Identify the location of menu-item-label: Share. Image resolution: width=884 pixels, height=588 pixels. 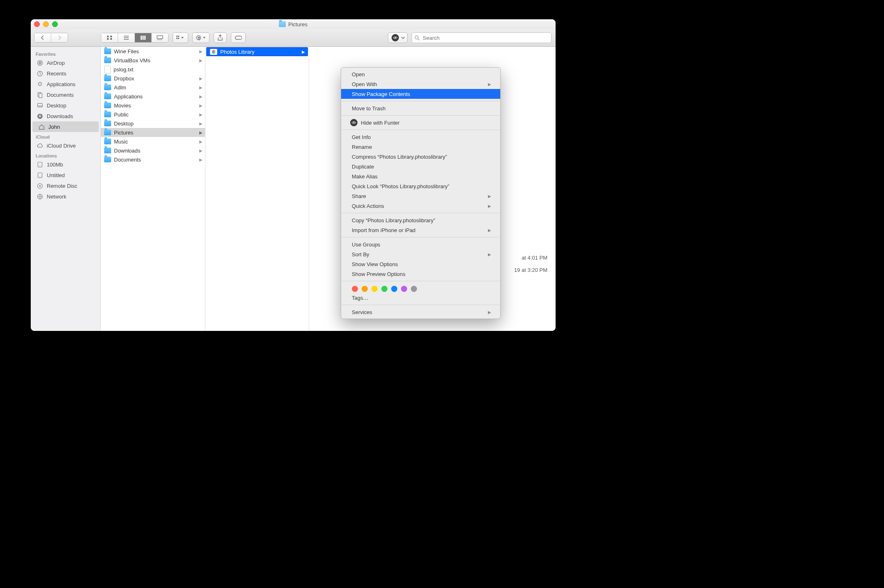
(420, 196).